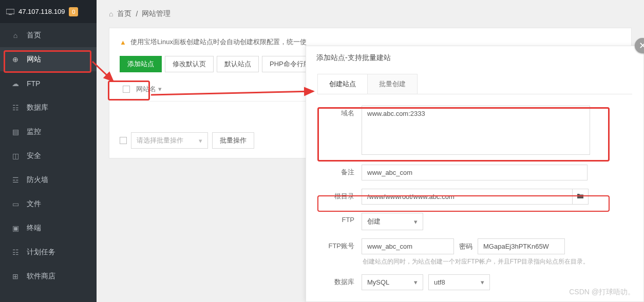 The height and width of the screenshot is (302, 644). I want to click on modal-tabs: 创建站点 批量创建, so click(368, 84).